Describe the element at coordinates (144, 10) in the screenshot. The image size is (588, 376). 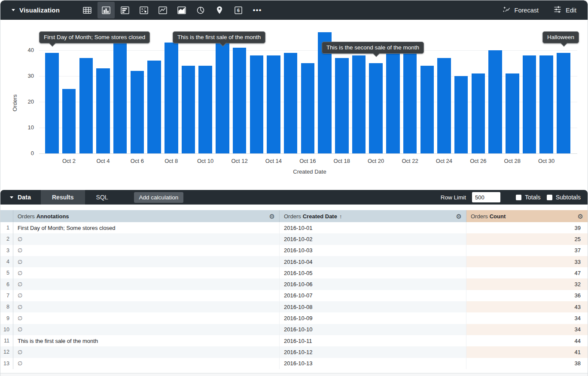
I see `viz-type-scatter-button` at that location.